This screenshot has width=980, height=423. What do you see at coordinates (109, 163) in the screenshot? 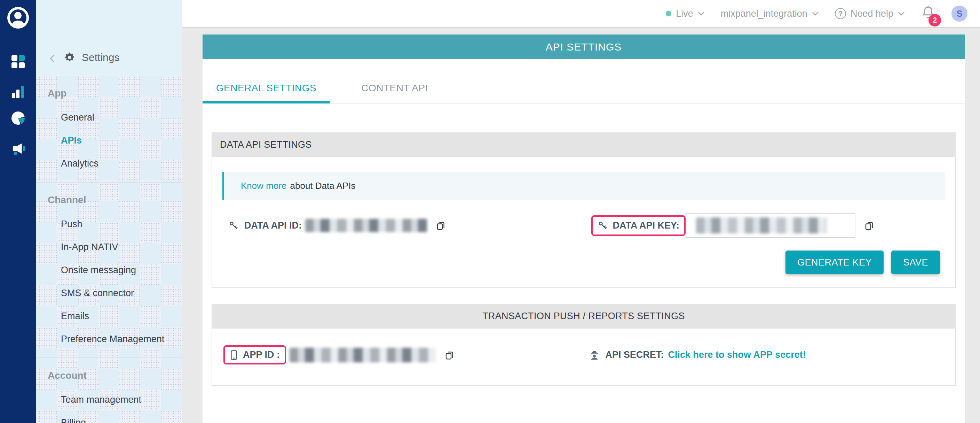
I see `sidebar-item-analytics: Analytics` at bounding box center [109, 163].